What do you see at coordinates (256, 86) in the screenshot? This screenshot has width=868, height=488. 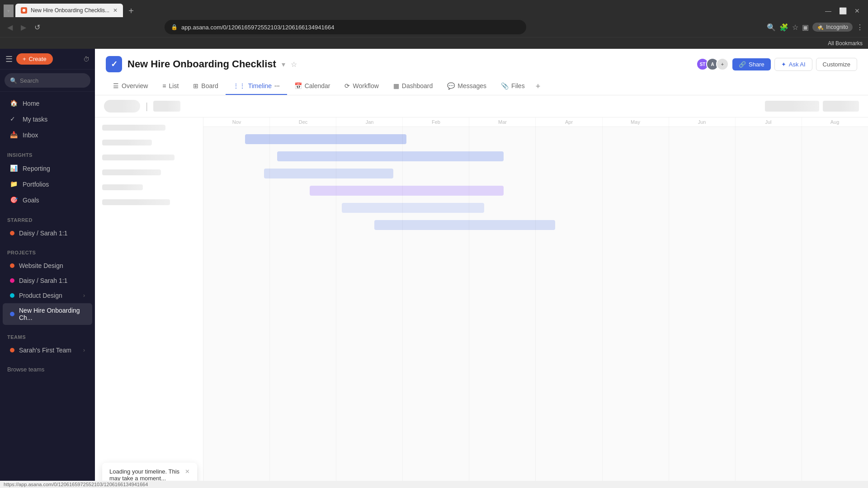 I see `tab-timeline: ⋮⋮ Timeline •••` at bounding box center [256, 86].